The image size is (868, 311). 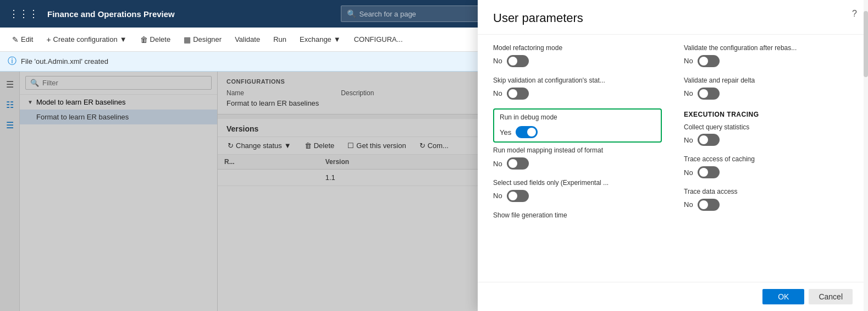 What do you see at coordinates (518, 94) in the screenshot?
I see `param-skip-validation-toggle` at bounding box center [518, 94].